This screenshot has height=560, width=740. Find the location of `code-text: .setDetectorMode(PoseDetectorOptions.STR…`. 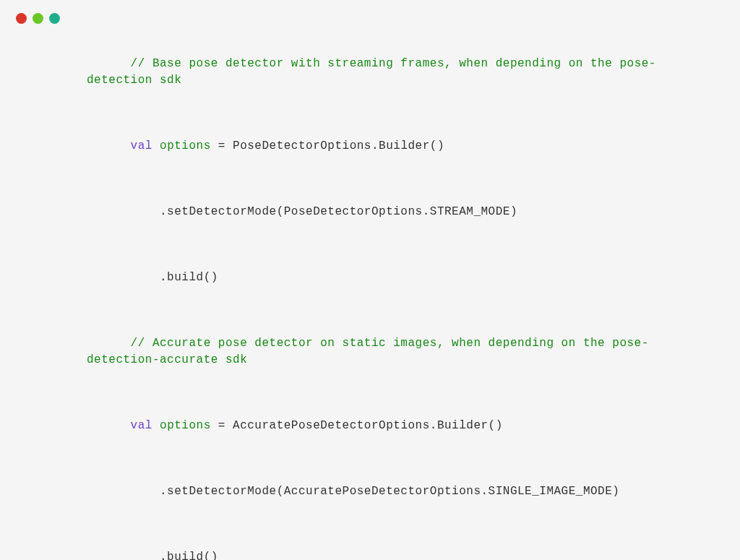

code-text: .setDetectorMode(PoseDetectorOptions.STR… is located at coordinates (324, 212).